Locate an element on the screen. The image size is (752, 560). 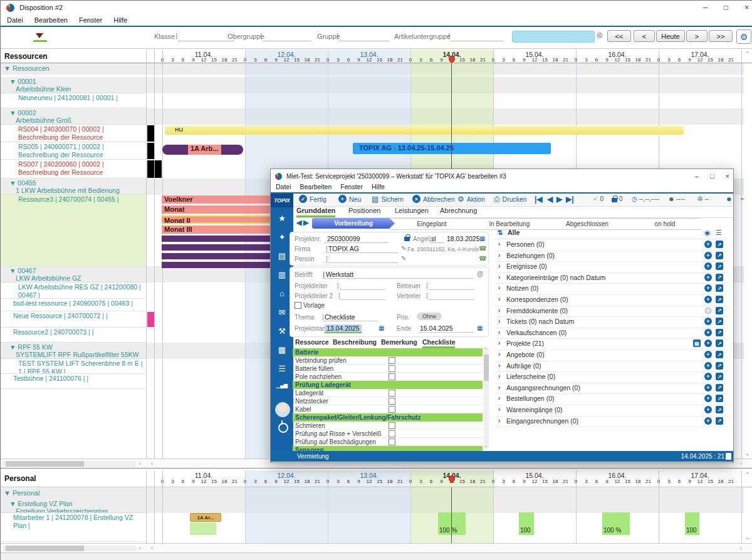
vertreter-input is located at coordinates (451, 296).